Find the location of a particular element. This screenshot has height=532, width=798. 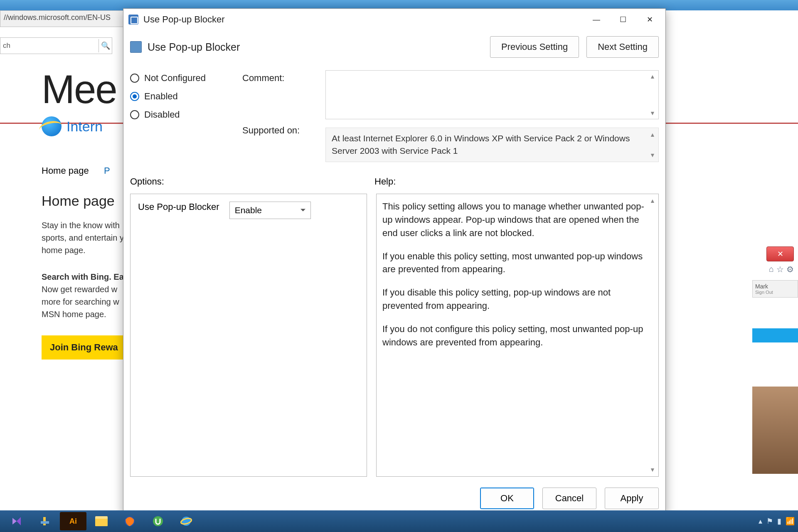

search-bar: ch 🔍 is located at coordinates (56, 46).